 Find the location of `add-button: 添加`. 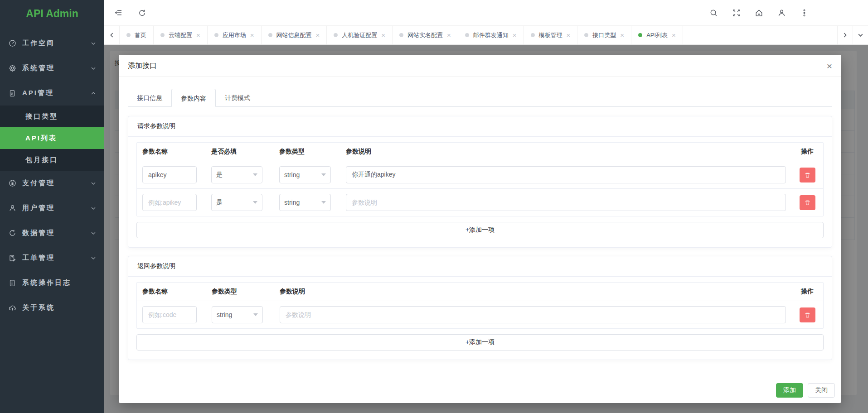

add-button: 添加 is located at coordinates (790, 390).